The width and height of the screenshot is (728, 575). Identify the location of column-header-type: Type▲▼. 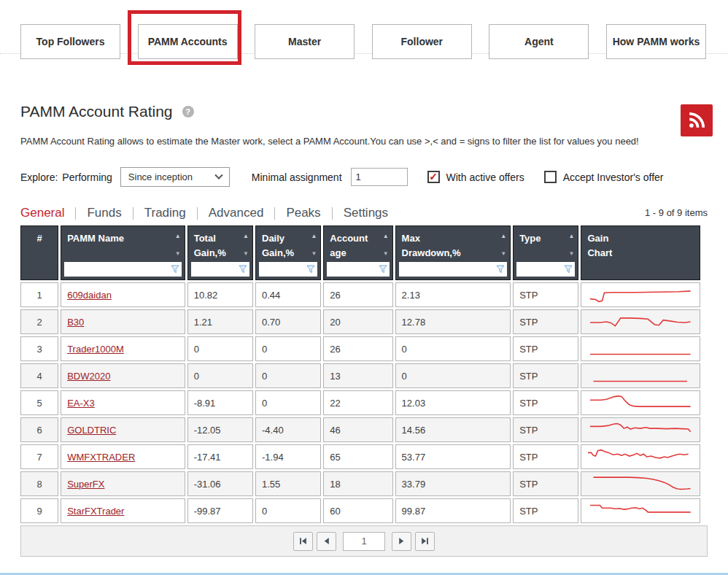
(546, 252).